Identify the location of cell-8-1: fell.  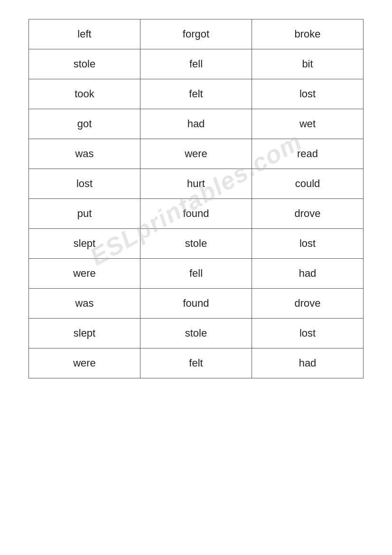
(196, 273).